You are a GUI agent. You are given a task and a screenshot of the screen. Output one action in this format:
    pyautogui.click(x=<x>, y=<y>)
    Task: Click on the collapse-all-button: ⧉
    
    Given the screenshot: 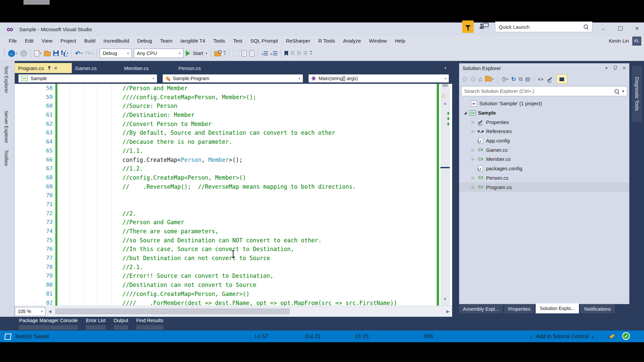 What is the action you would take?
    pyautogui.click(x=521, y=79)
    